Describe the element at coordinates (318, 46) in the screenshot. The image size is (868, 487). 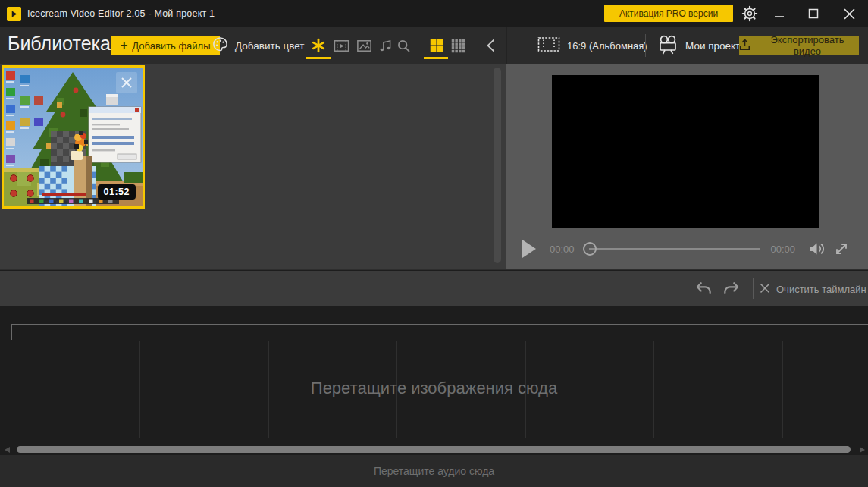
I see `filter-all-star-icon` at that location.